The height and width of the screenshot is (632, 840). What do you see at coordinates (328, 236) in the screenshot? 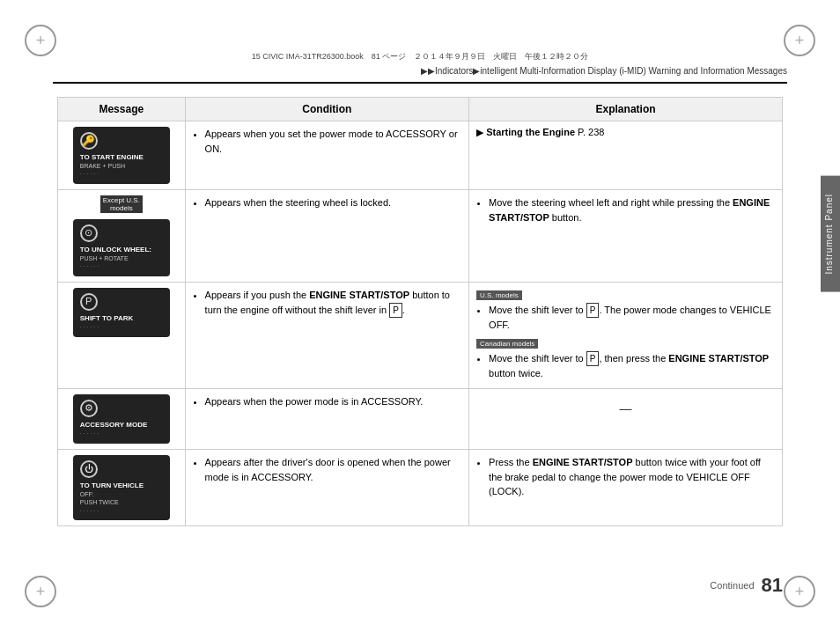
I see `condition-cell-2: Appears when the steering wheel is locke…` at bounding box center [328, 236].